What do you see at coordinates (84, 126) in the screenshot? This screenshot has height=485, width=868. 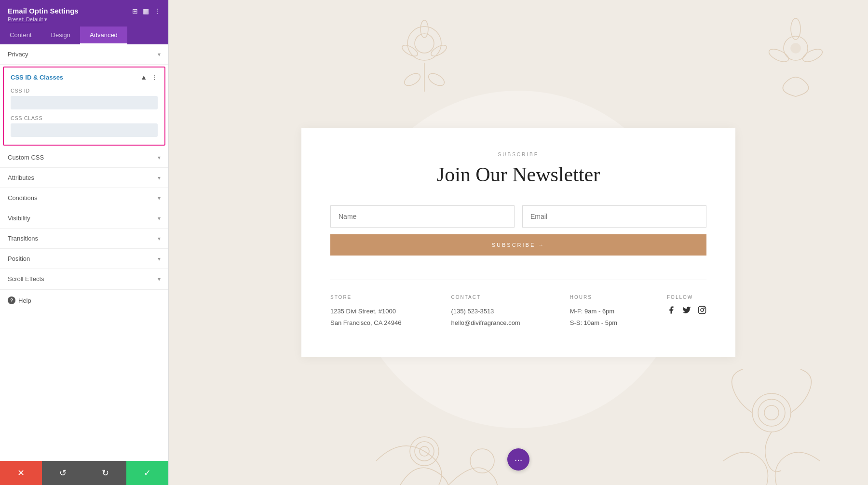 I see `css-class-field-group: CSS Class` at bounding box center [84, 126].